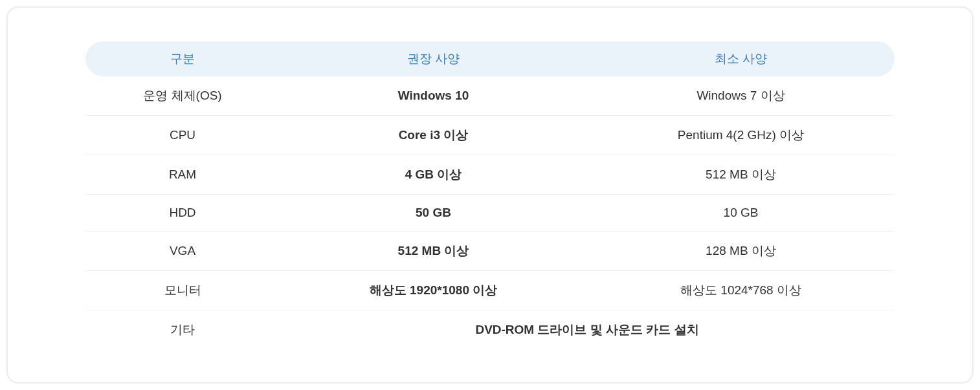  Describe the element at coordinates (183, 136) in the screenshot. I see `cell-category: CPU` at that location.